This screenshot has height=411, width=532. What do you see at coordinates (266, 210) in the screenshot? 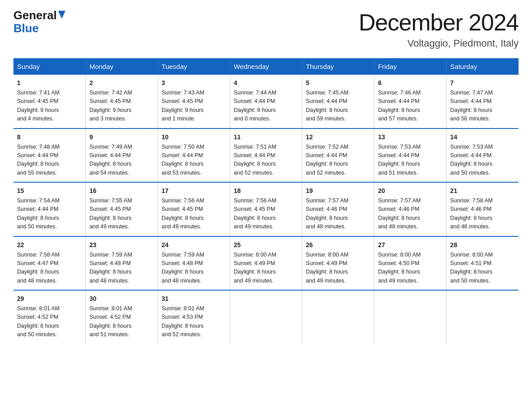
I see `calendar-week-row: 15Sunrise: 7:54 AM Sunset: 4:44 PM Dayli…` at bounding box center [266, 210].